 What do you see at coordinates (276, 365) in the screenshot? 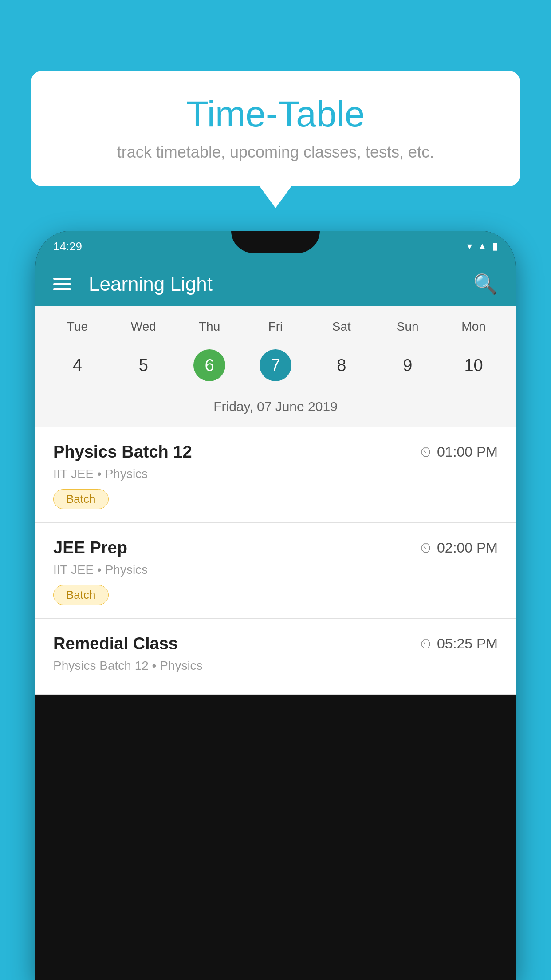
I see `date-7: 7` at bounding box center [276, 365].